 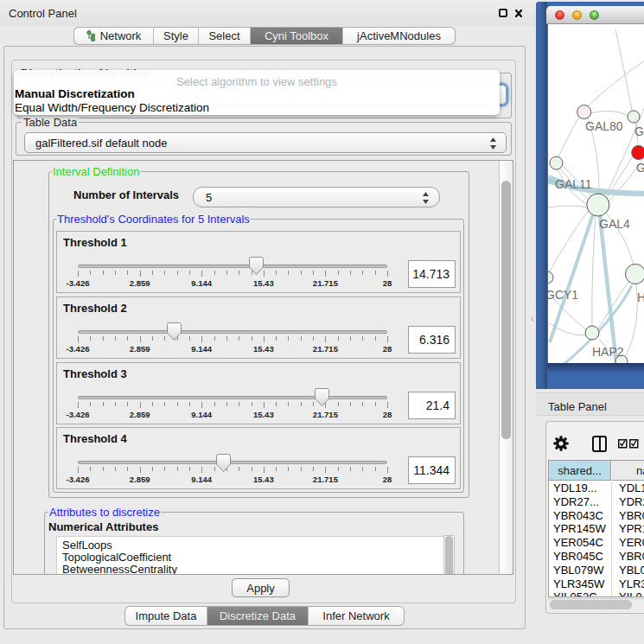 I want to click on svg-text: GA, so click(x=640, y=131).